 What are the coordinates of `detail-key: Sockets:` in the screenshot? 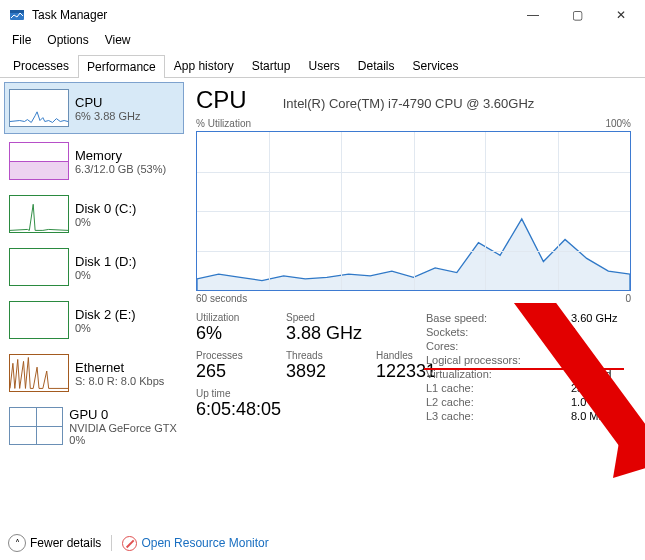 It's located at (447, 332).